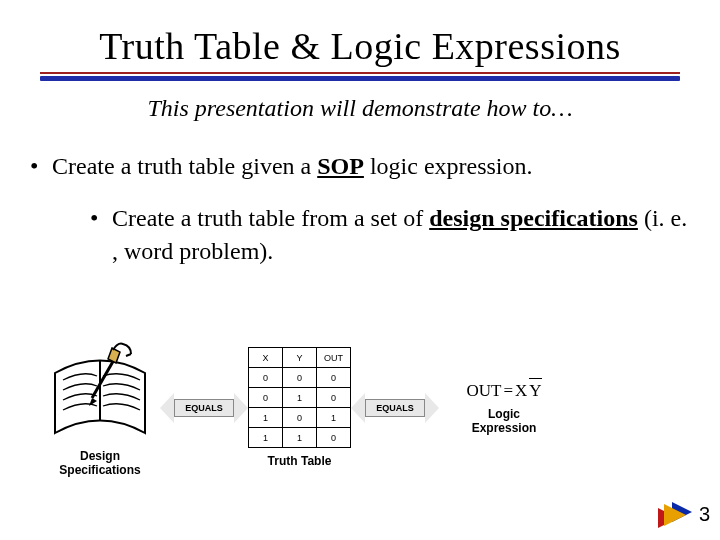 This screenshot has height=540, width=720. What do you see at coordinates (504, 408) in the screenshot?
I see `logic-expression-figure: OUT = X Y Logic Expression` at bounding box center [504, 408].